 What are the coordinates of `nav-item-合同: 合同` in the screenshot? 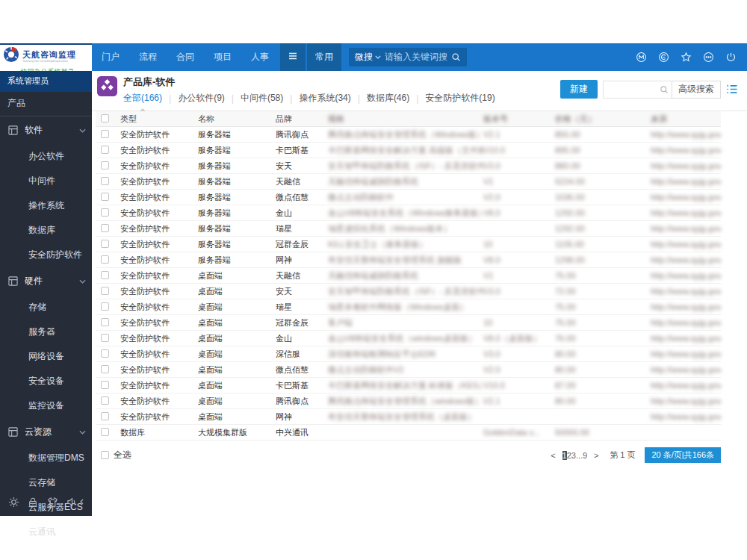 It's located at (185, 57).